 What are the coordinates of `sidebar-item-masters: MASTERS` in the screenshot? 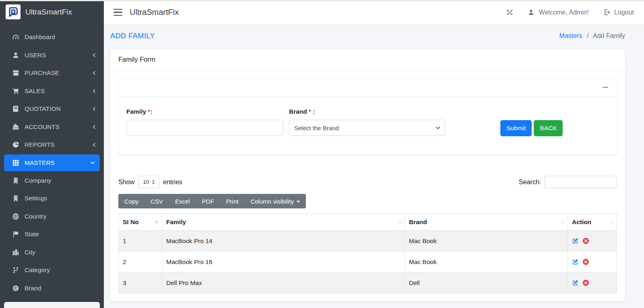 It's located at (52, 163).